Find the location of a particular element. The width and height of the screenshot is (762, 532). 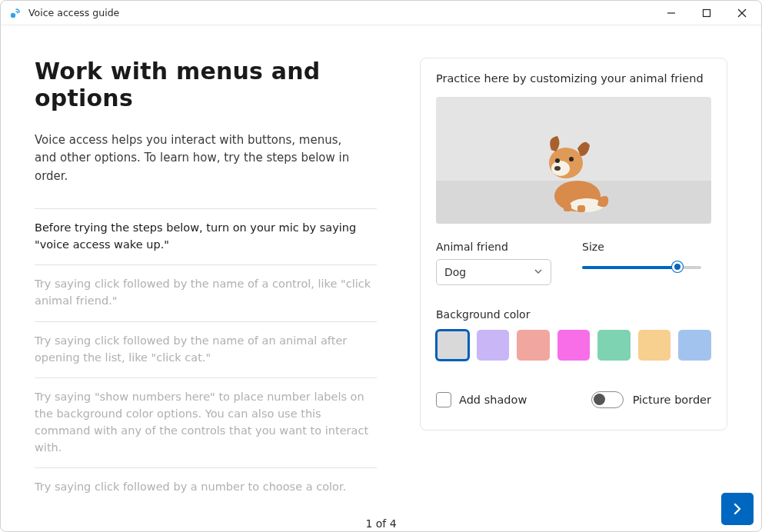

footer: 1 of 4 is located at coordinates (381, 523).